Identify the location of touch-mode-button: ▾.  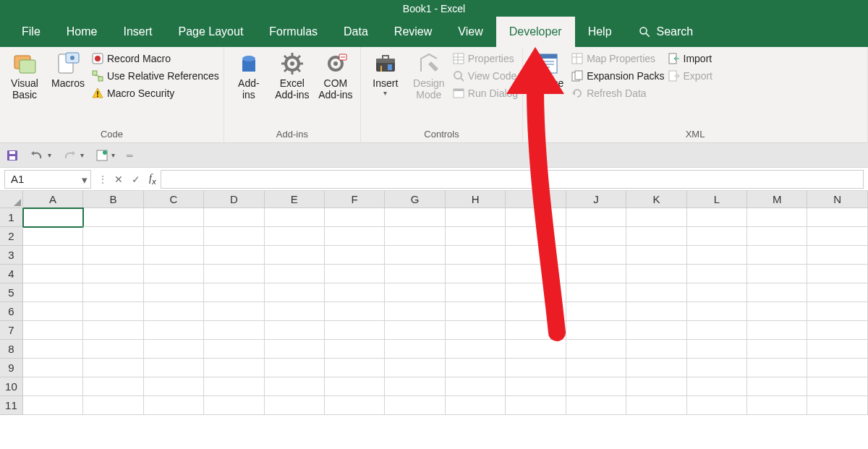
(106, 155).